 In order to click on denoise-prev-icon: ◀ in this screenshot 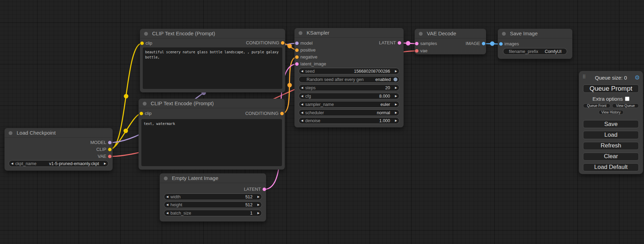, I will do `click(302, 120)`.